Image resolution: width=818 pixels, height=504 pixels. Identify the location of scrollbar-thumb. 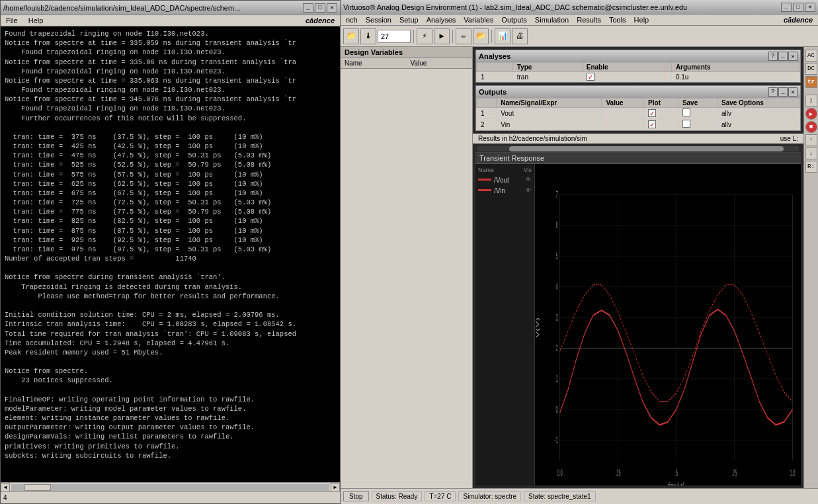
(38, 487).